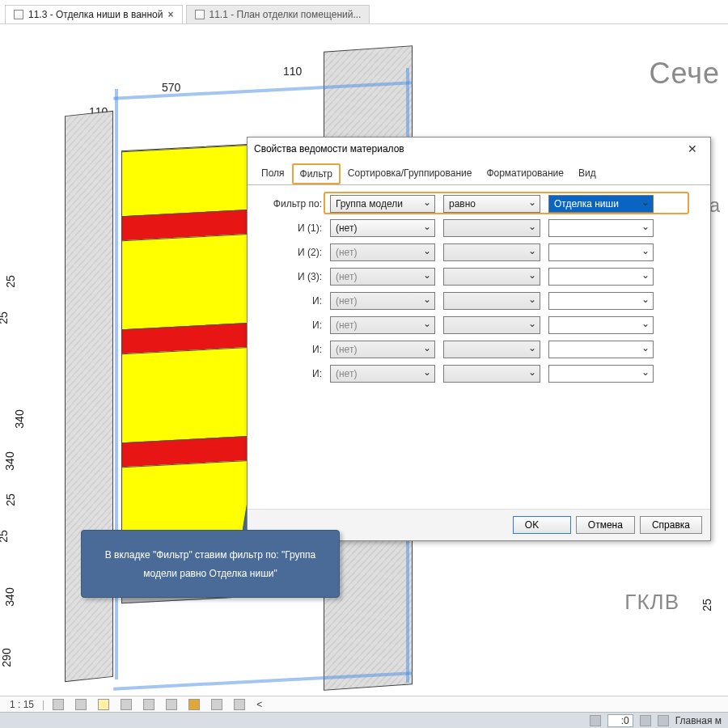 Image resolution: width=728 pixels, height=728 pixels. I want to click on status-label: Главная м, so click(699, 721).